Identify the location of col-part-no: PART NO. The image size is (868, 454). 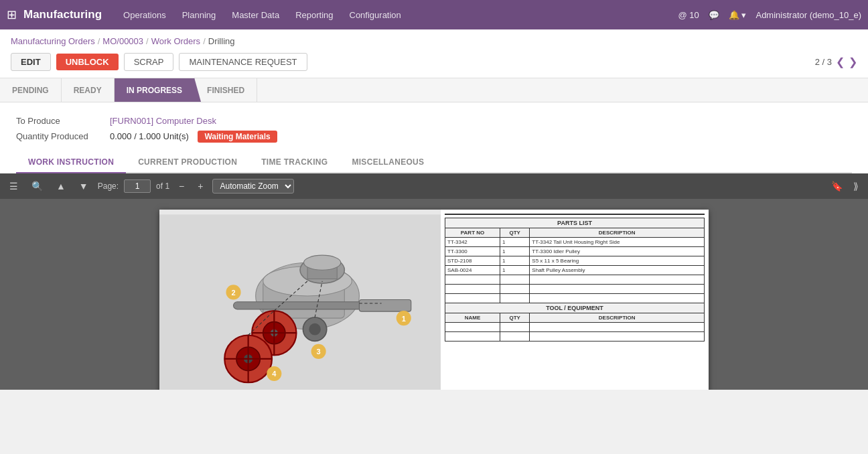
(473, 233).